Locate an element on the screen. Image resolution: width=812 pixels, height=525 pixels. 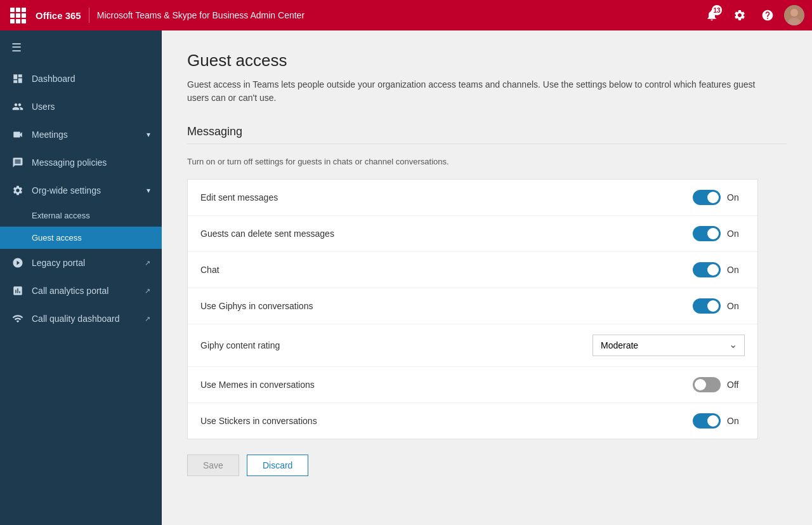
users-icon is located at coordinates (18, 107).